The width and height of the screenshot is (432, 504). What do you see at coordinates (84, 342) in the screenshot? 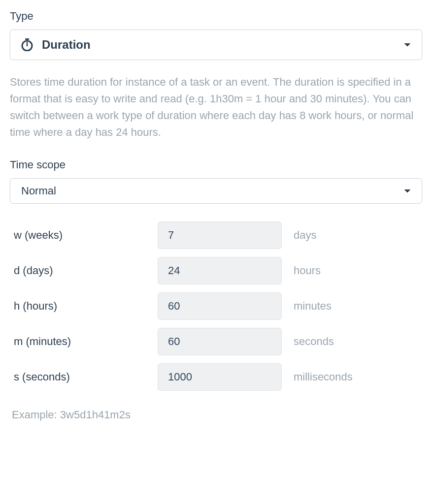
I see `unit-label: m (minutes)` at bounding box center [84, 342].